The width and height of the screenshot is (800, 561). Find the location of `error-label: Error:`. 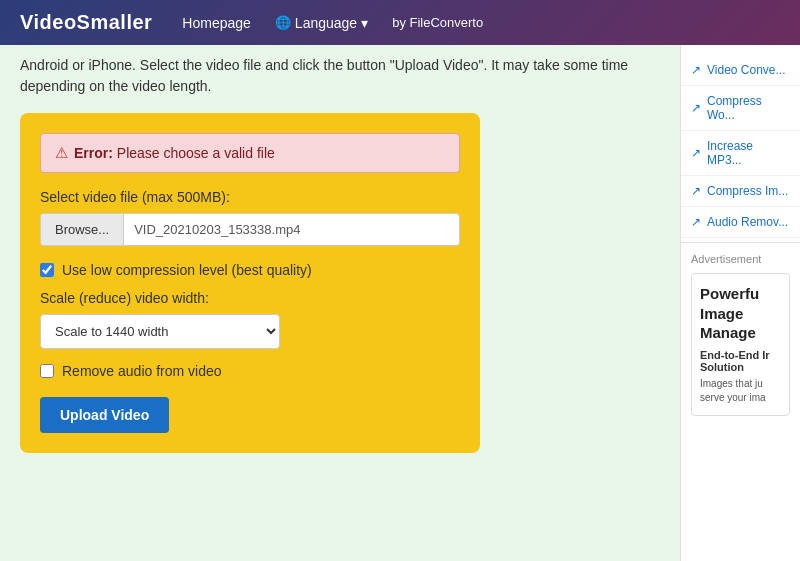

error-label: Error: is located at coordinates (94, 153).